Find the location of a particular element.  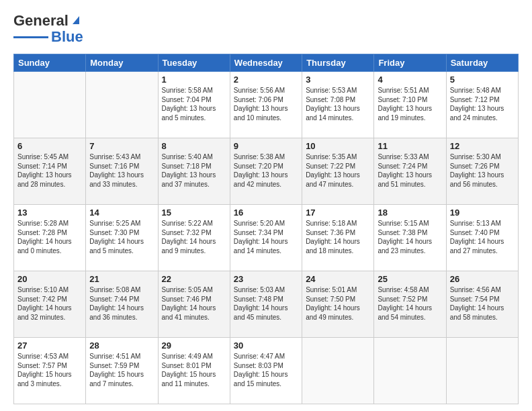

calendar-cell: 15Sunrise: 5:22 AM Sunset: 7:32 PM Dayli… is located at coordinates (193, 238).